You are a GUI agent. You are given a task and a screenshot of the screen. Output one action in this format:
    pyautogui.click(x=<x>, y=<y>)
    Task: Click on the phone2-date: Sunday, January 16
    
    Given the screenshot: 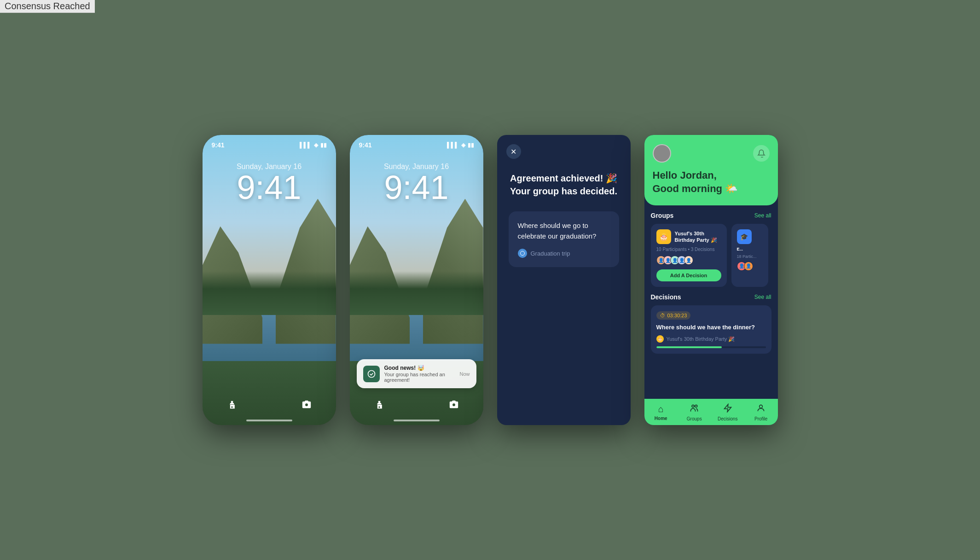 What is the action you would take?
    pyautogui.click(x=417, y=167)
    